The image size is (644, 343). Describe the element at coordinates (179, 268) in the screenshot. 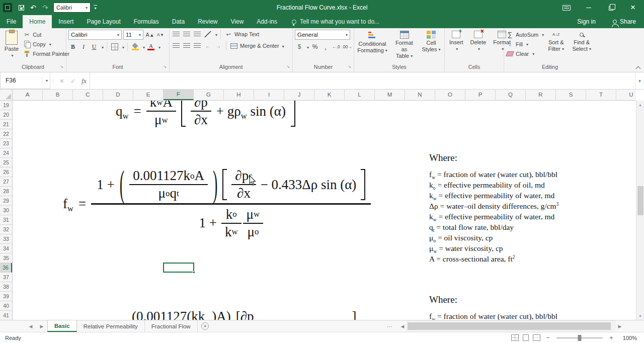

I see `selected-cell-F36` at that location.